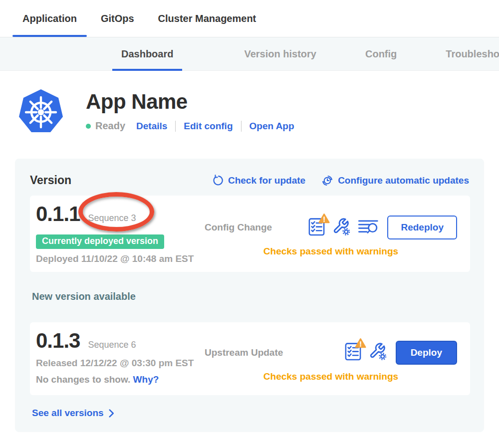 This screenshot has width=499, height=448. I want to click on refresh-icon, so click(218, 181).